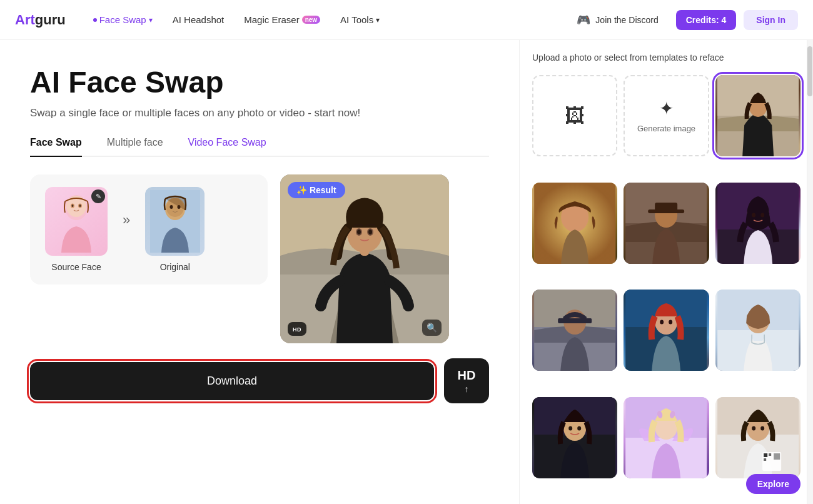 The height and width of the screenshot is (504, 813). Describe the element at coordinates (666, 223) in the screenshot. I see `template-2-svg` at that location.